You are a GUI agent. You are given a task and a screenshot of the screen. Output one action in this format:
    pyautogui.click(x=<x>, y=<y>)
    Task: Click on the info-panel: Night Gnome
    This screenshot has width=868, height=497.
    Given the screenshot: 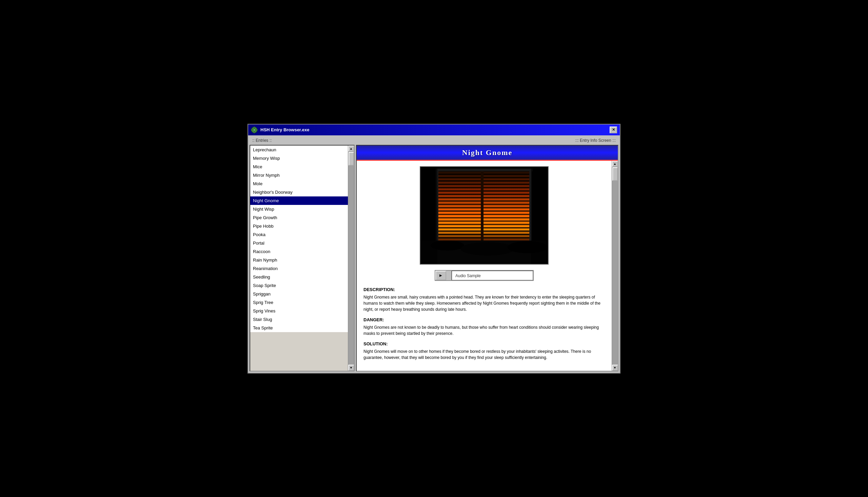 What is the action you would take?
    pyautogui.click(x=487, y=258)
    